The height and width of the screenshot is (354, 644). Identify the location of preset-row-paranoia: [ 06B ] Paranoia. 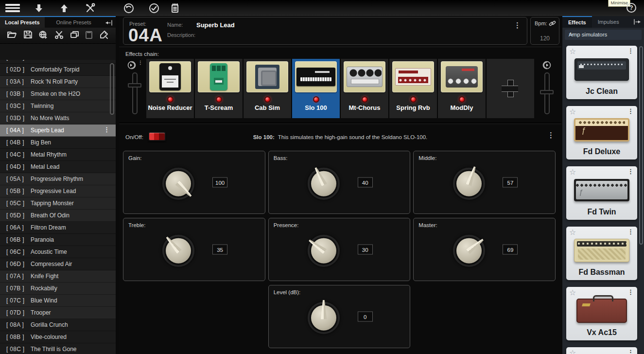
(58, 240).